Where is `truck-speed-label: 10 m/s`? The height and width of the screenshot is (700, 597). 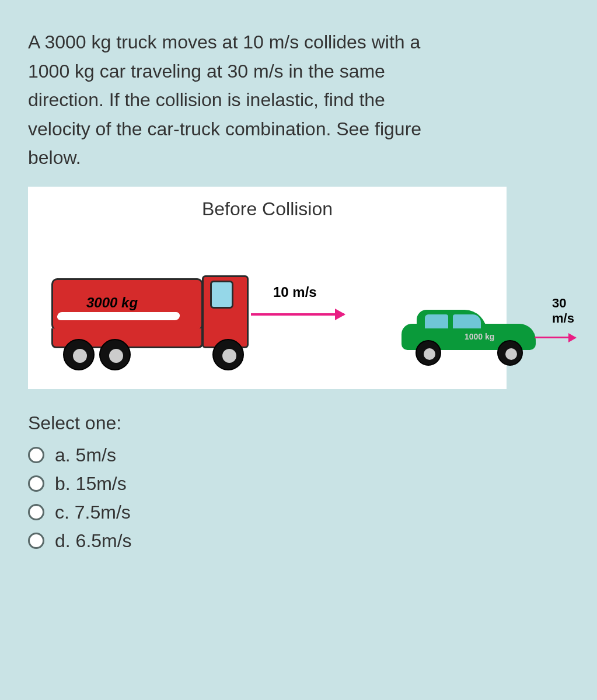 truck-speed-label: 10 m/s is located at coordinates (295, 292).